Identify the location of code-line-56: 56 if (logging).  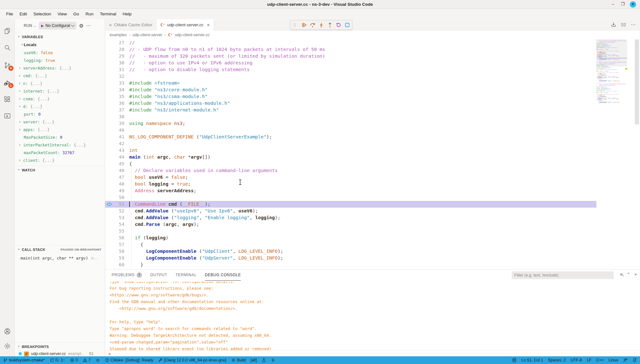
(351, 238).